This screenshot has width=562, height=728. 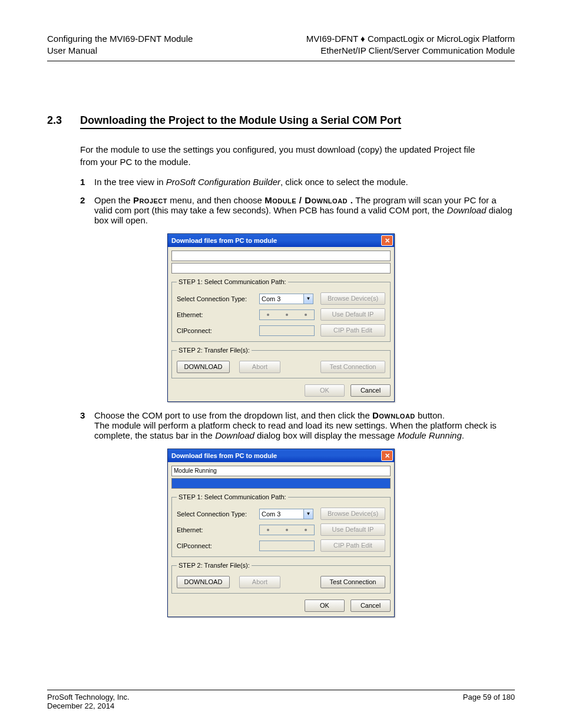 I want to click on step-text: Open the Project menu, and then choose M…, so click(x=305, y=210).